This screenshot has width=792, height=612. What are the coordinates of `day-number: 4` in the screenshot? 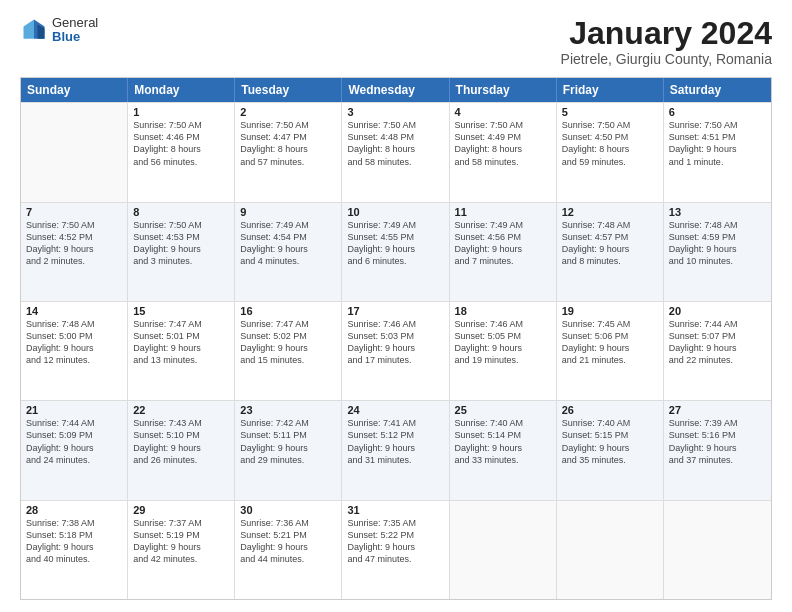 It's located at (503, 112).